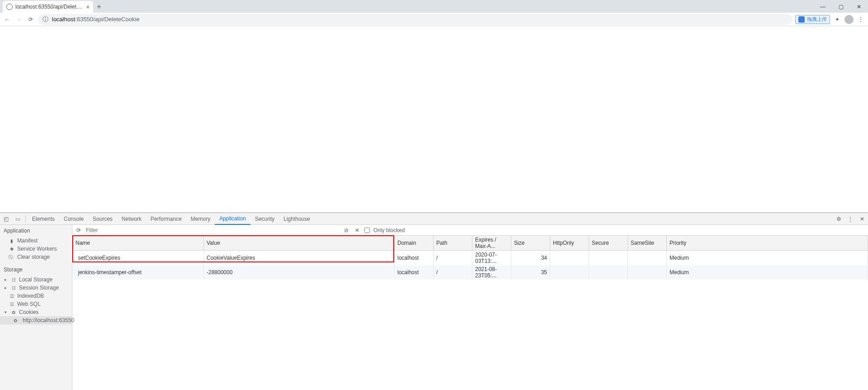 The width and height of the screenshot is (868, 390). I want to click on col-path: Path, so click(453, 243).